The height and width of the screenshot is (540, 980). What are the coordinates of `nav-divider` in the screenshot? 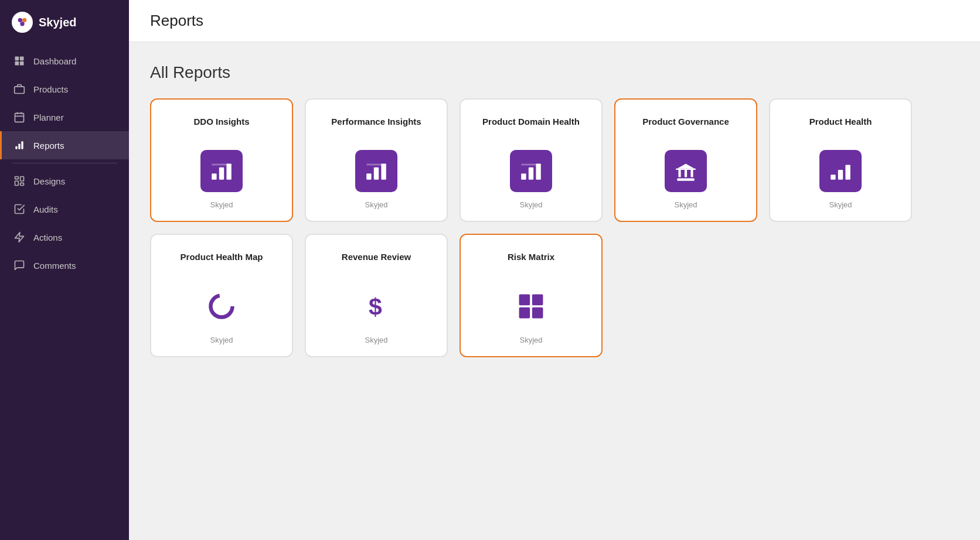 It's located at (64, 163).